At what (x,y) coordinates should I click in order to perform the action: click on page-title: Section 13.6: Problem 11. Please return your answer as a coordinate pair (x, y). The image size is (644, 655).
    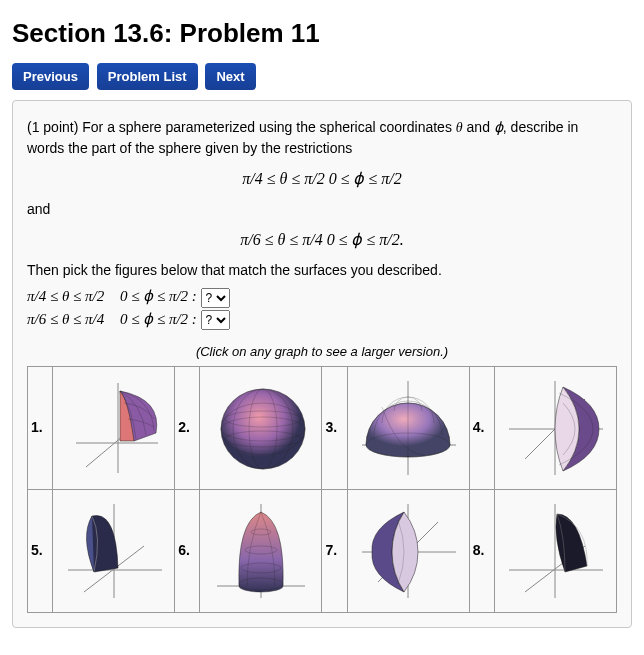
    Looking at the image, I should click on (322, 34).